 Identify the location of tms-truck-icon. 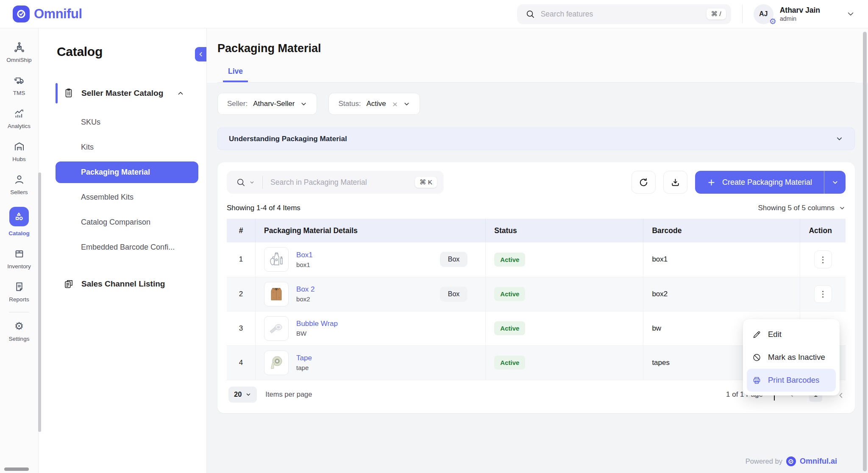
(19, 81).